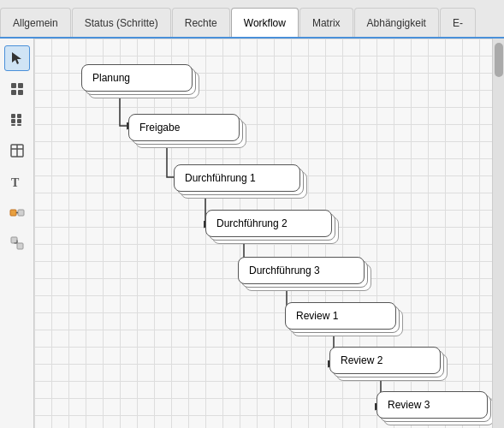 Image resolution: width=504 pixels, height=428 pixels. Describe the element at coordinates (17, 89) in the screenshot. I see `grid1-tool` at that location.